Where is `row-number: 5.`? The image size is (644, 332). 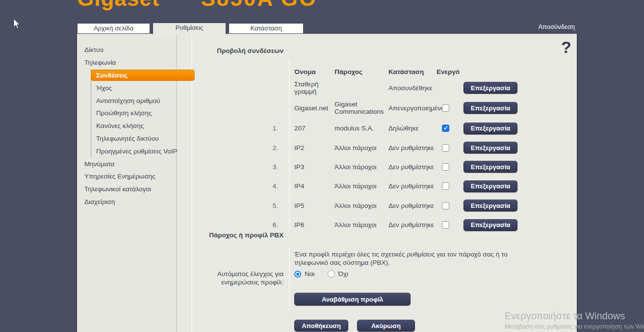 row-number: 5. is located at coordinates (262, 206).